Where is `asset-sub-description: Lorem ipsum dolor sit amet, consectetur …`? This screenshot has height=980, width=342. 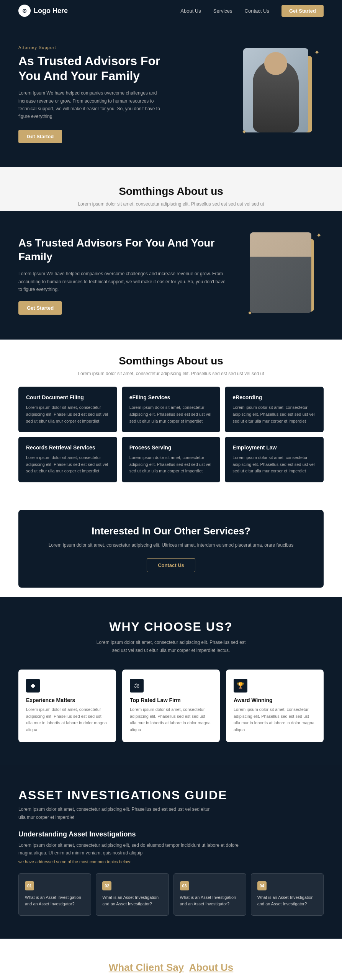
asset-sub-description: Lorem ipsum dolor sit amet, consectetur … is located at coordinates (133, 849).